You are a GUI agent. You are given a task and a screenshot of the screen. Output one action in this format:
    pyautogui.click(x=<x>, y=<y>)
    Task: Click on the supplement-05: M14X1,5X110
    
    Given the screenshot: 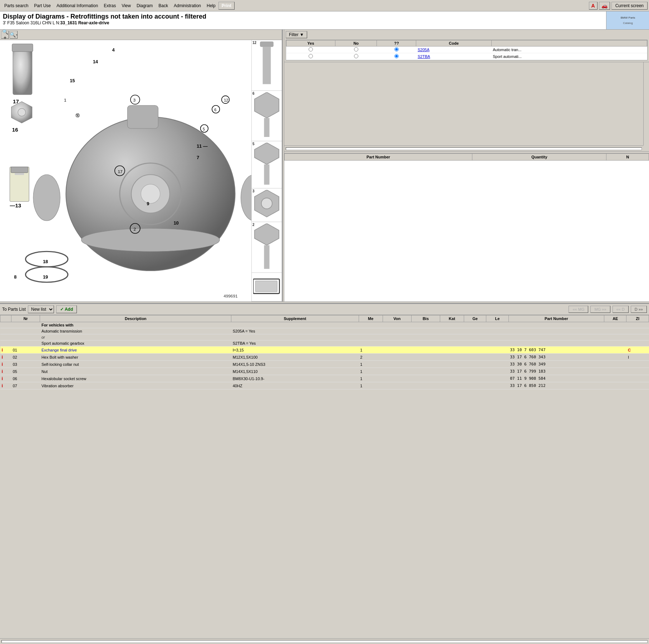 What is the action you would take?
    pyautogui.click(x=295, y=372)
    